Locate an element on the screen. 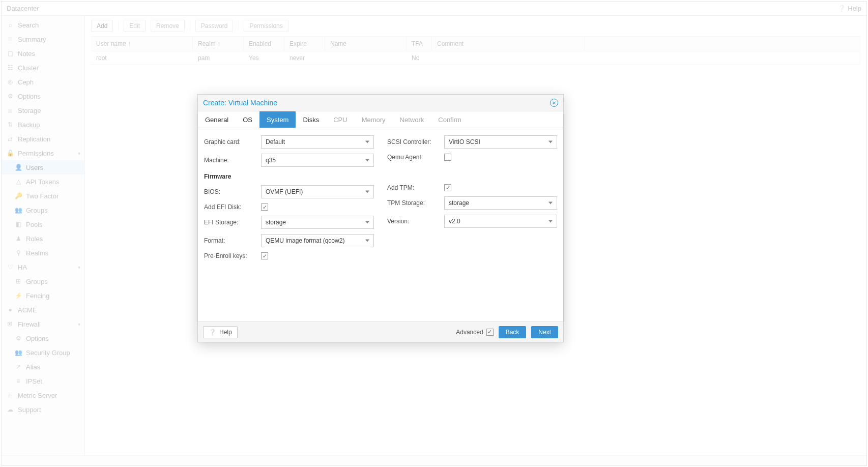  add-tpm-label: Add TPM: is located at coordinates (414, 188).